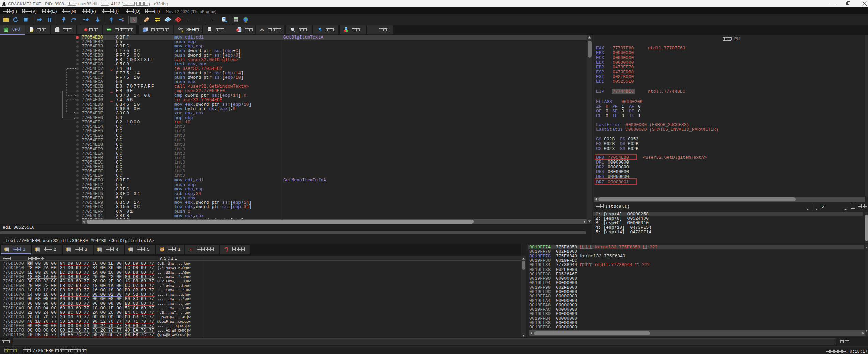 This screenshot has width=868, height=354. Describe the element at coordinates (6, 30) in the screenshot. I see `svg-text: 32` at that location.